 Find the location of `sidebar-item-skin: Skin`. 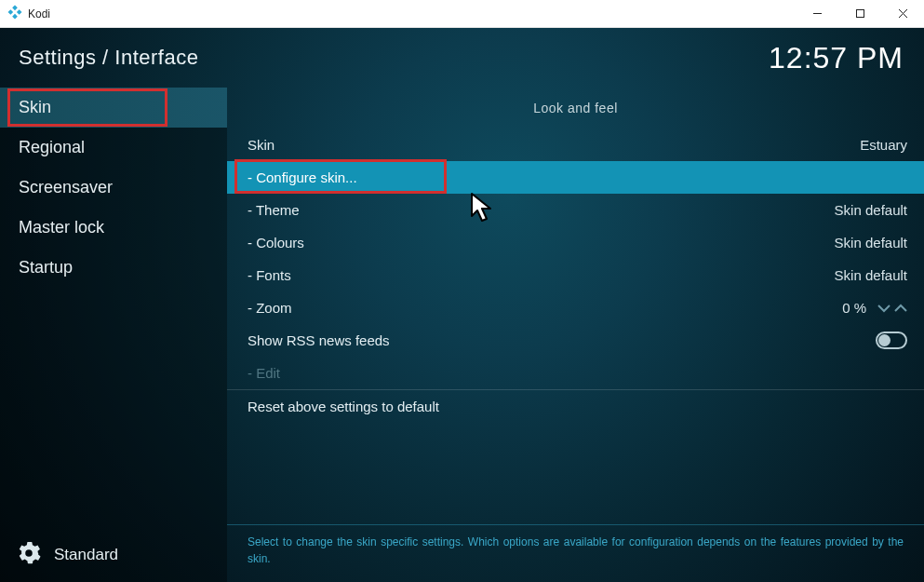

sidebar-item-skin: Skin is located at coordinates (114, 108).